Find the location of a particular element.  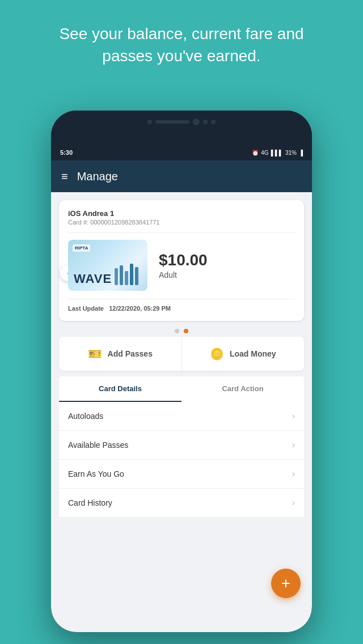

available-passes-label: Available Passes is located at coordinates (98, 445).